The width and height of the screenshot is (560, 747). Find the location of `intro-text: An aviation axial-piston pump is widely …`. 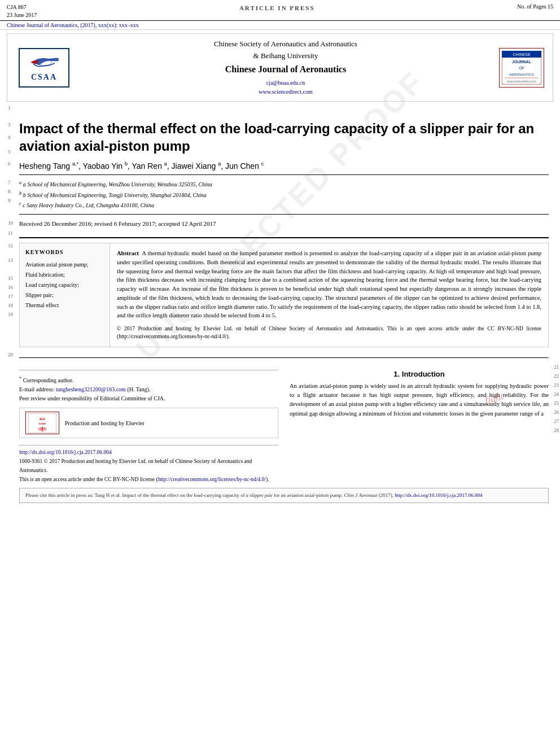

intro-text: An aviation axial-piston pump is widely … is located at coordinates (419, 400).